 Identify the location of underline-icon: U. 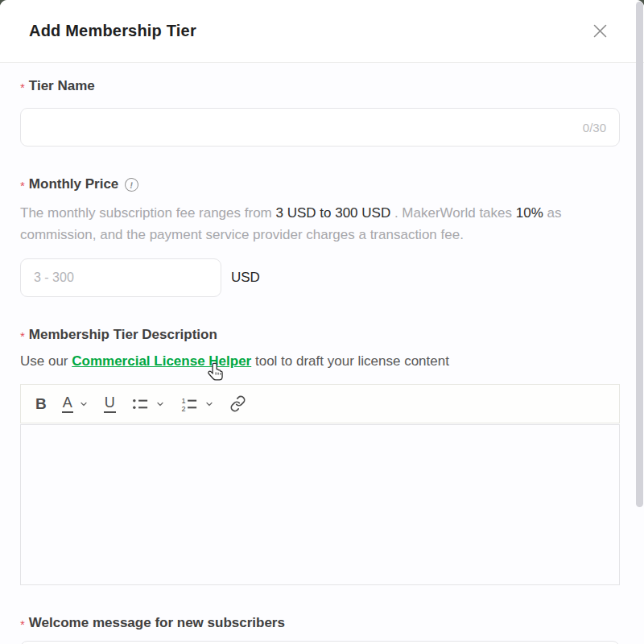
(109, 404).